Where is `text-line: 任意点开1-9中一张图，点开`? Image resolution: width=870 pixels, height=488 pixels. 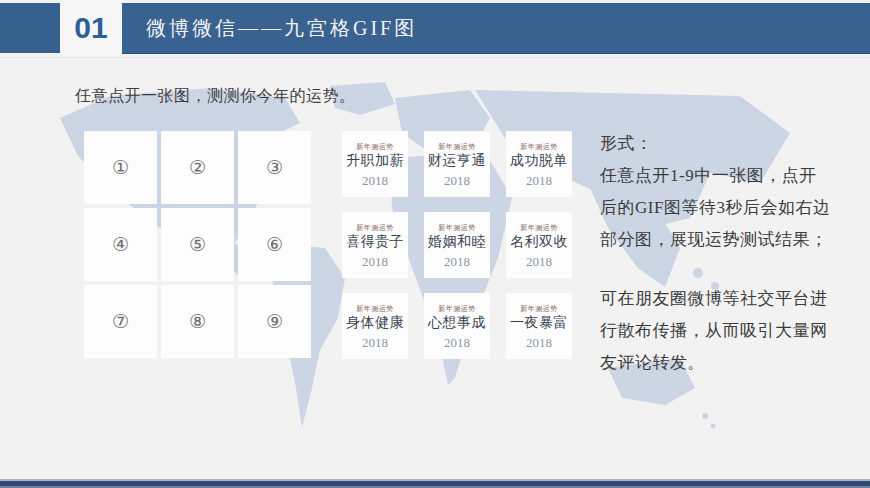 text-line: 任意点开1-9中一张图，点开 is located at coordinates (729, 176).